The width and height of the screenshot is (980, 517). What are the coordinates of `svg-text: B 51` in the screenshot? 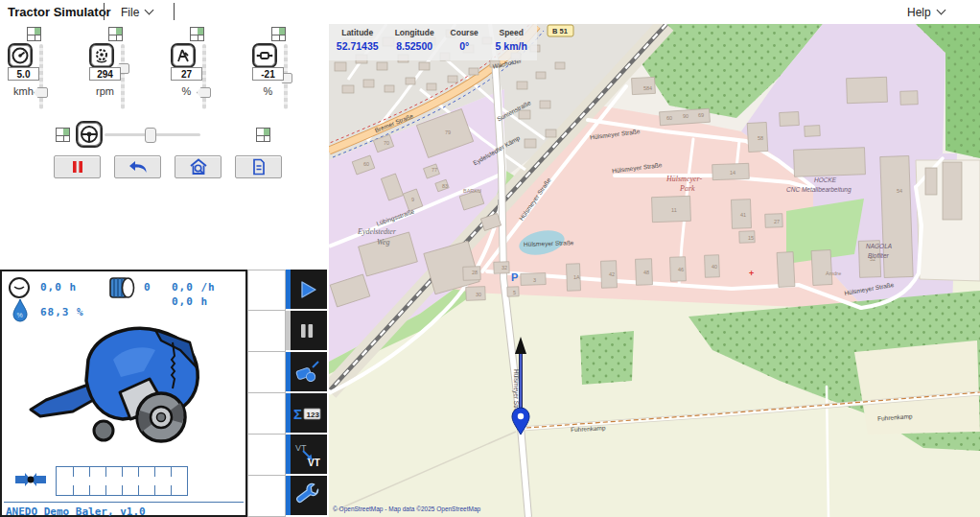 It's located at (560, 31).